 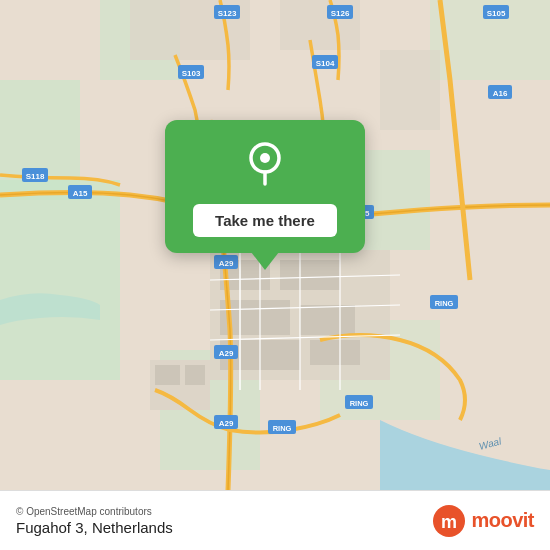 I want to click on svg-text: m, so click(x=449, y=522).